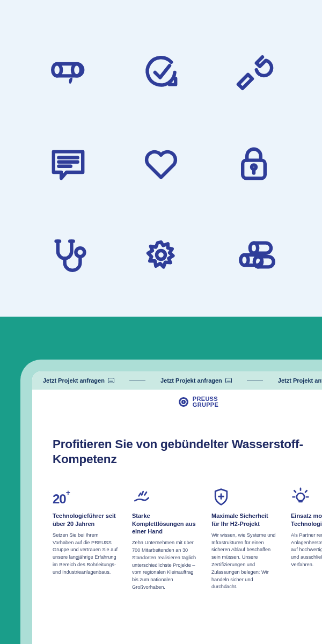 Image resolution: width=322 pixels, height=644 pixels. What do you see at coordinates (244, 538) in the screenshot?
I see `feature-card: Maximale Sicherheit für Ihr H2-Projekt W…` at bounding box center [244, 538].